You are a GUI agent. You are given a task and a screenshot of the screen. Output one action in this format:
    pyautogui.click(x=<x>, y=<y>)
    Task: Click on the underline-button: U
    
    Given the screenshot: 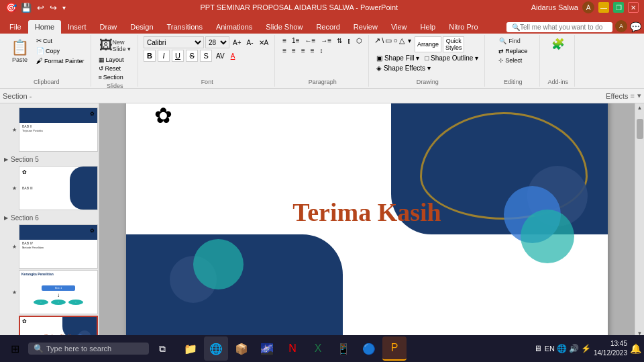 What is the action you would take?
    pyautogui.click(x=178, y=56)
    